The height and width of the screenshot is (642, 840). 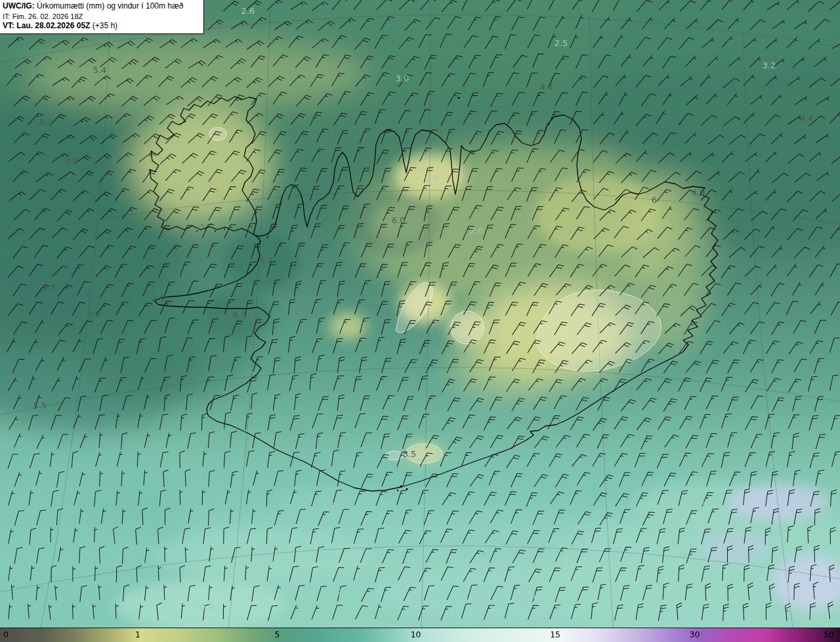 What do you see at coordinates (46, 122) in the screenshot?
I see `contour-label: 5.3` at bounding box center [46, 122].